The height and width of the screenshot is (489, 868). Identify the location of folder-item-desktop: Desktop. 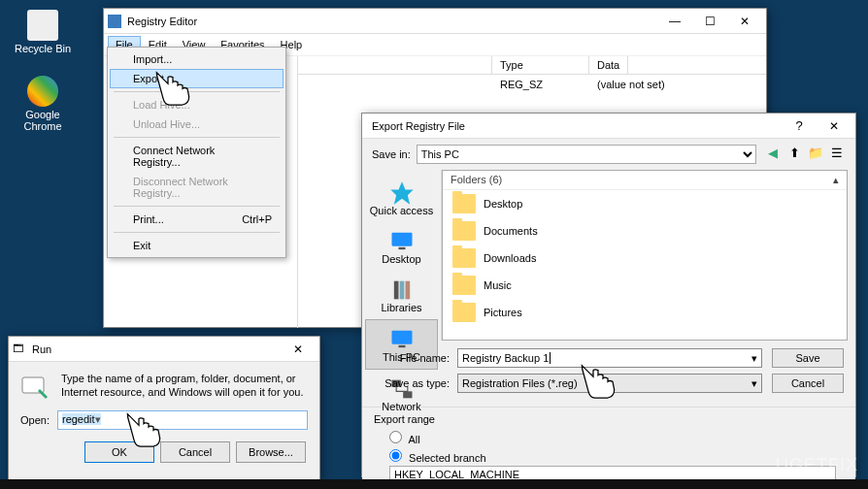
(645, 204).